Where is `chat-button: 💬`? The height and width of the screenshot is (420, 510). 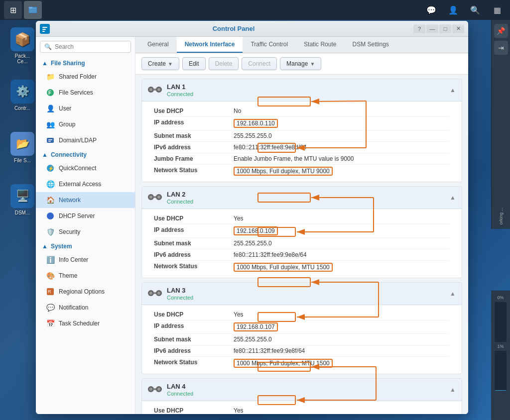 chat-button: 💬 is located at coordinates (431, 10).